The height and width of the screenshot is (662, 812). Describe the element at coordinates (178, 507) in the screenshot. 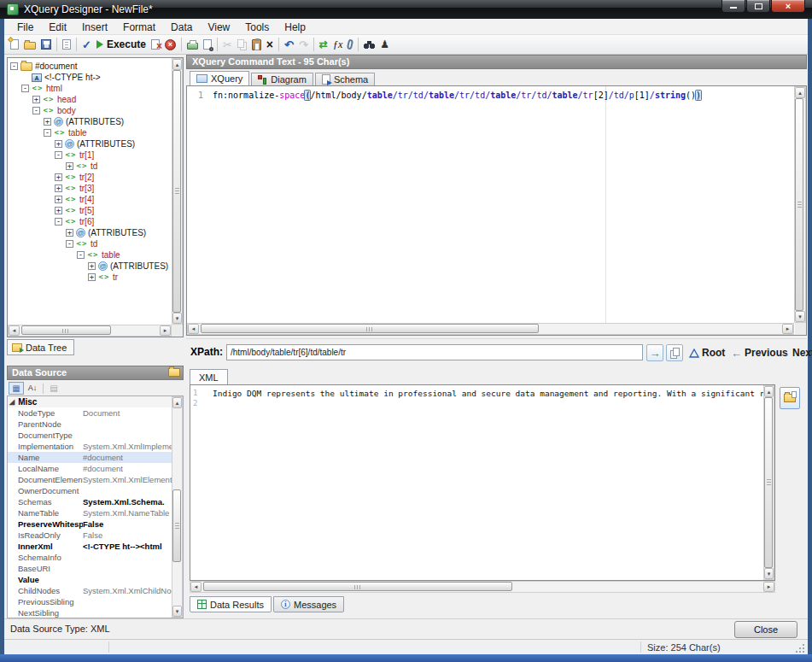

I see `property-grid-scrollbar` at that location.